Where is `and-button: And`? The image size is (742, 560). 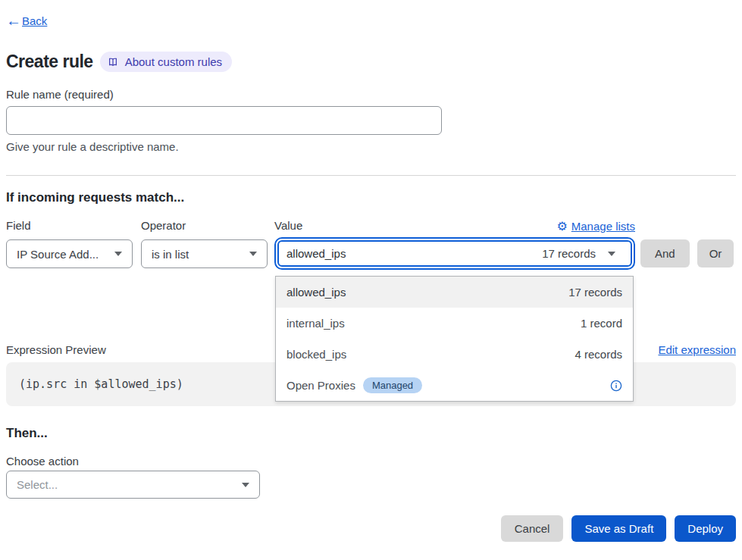
and-button: And is located at coordinates (665, 253).